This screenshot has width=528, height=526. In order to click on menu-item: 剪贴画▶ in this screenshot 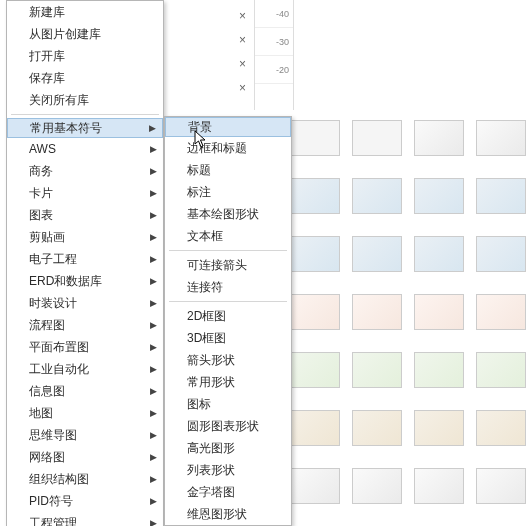, I will do `click(85, 237)`.